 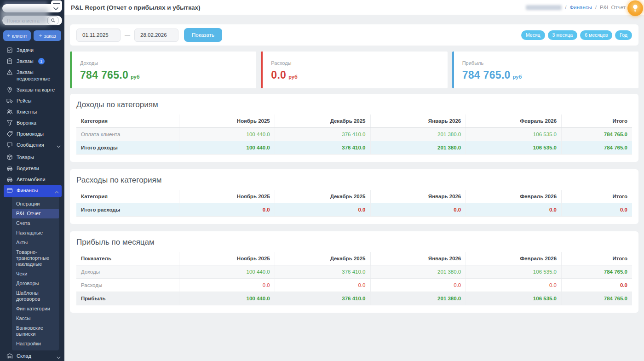 What do you see at coordinates (24, 17) in the screenshot?
I see `account-name-blurred` at bounding box center [24, 17].